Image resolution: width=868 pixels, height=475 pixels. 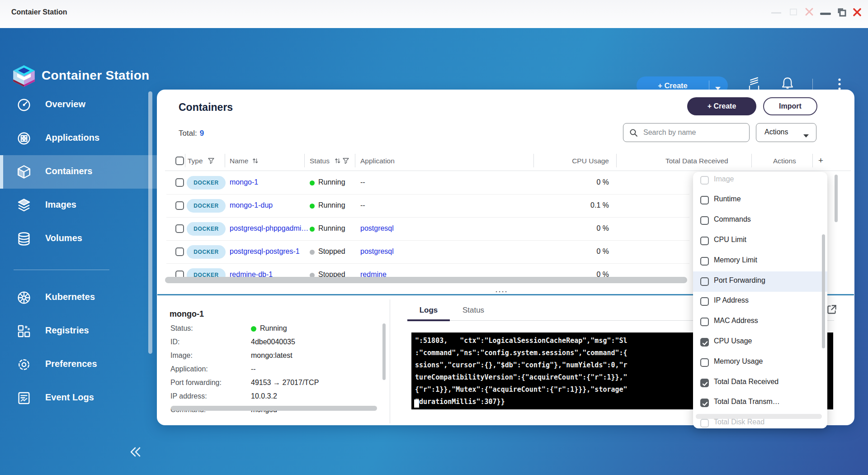 What do you see at coordinates (79, 172) in the screenshot?
I see `sidebar-item-containers: Containers` at bounding box center [79, 172].